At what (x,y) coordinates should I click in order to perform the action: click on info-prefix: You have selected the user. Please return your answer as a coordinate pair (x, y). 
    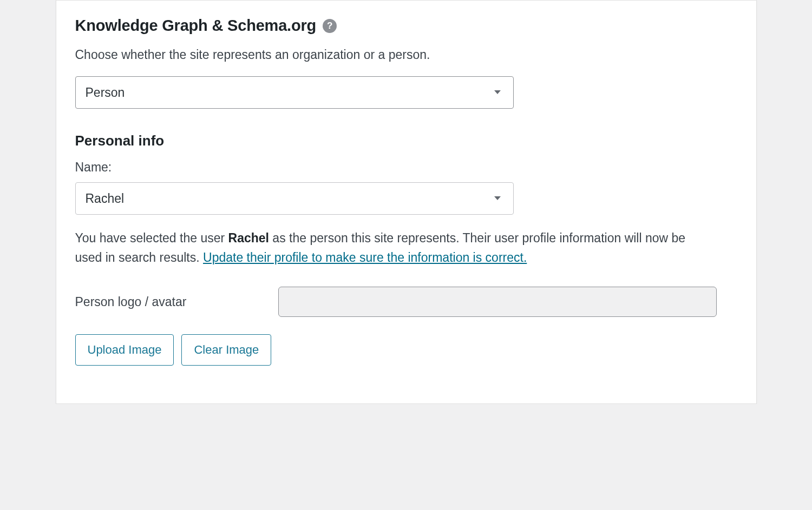
    Looking at the image, I should click on (152, 238).